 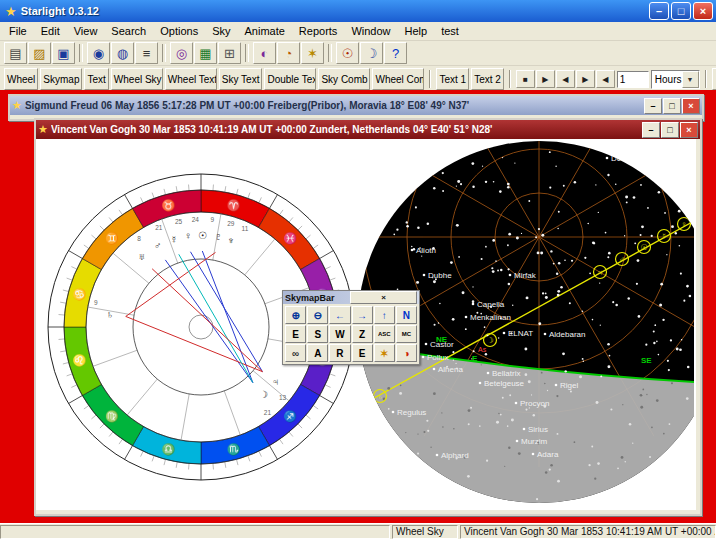 What do you see at coordinates (384, 315) in the screenshot?
I see `pan-up-icon: ↑` at bounding box center [384, 315].